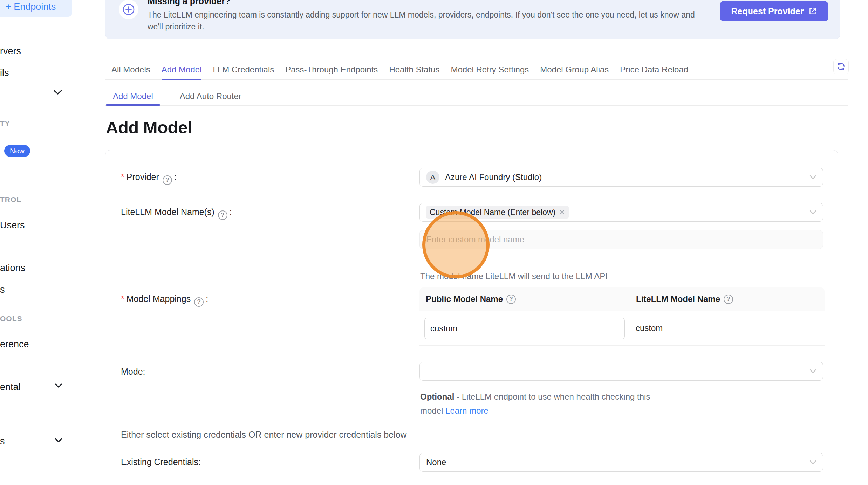  I want to click on custom-model-helper: The model name LiteLLM will send to the …, so click(514, 276).